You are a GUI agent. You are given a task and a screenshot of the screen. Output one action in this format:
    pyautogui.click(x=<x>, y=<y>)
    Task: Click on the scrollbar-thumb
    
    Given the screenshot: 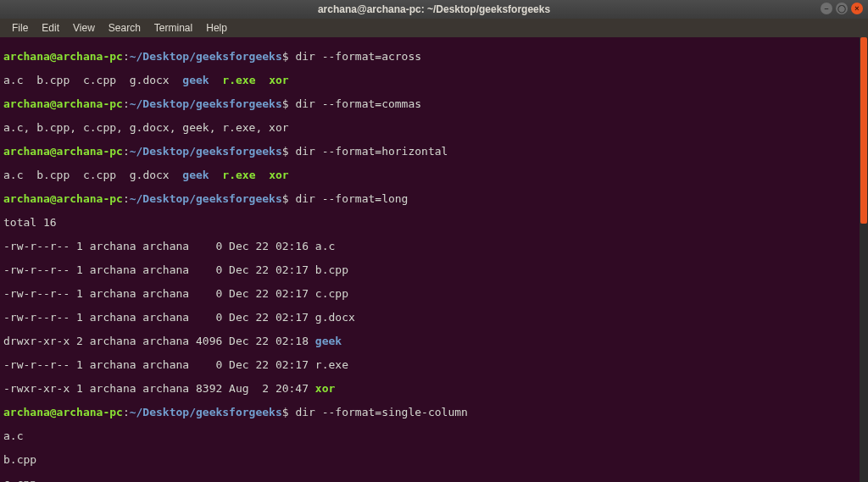 What is the action you would take?
    pyautogui.click(x=864, y=130)
    